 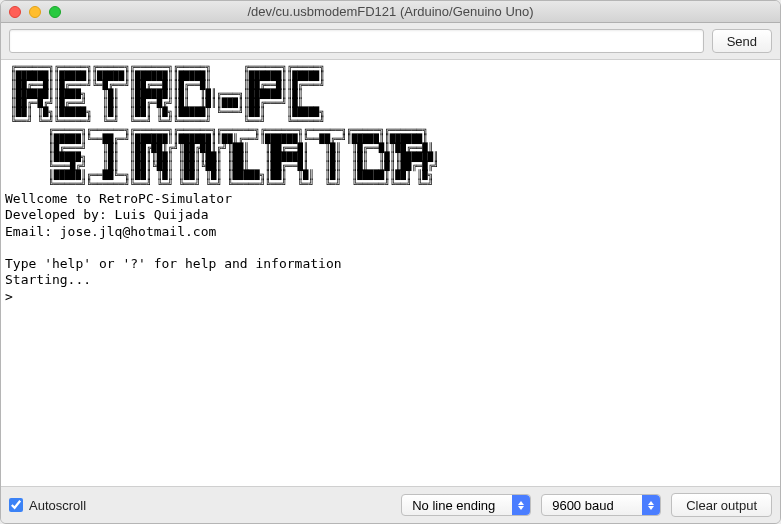 I want to click on window-title: /dev/cu.usbmodemFD121 (Arduino/Genuino U…, so click(x=390, y=12).